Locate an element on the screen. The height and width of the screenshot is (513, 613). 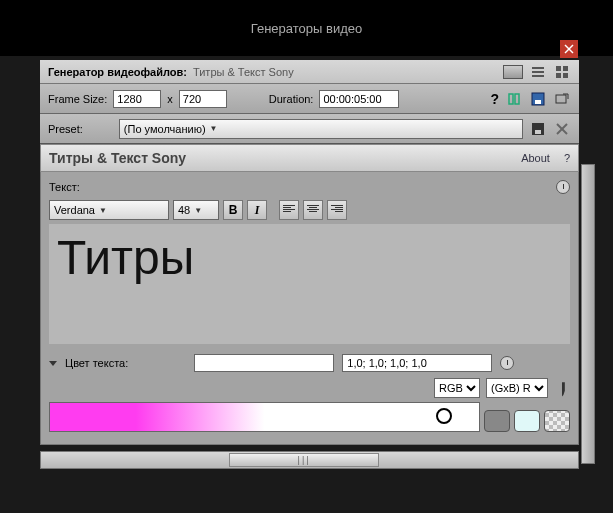
eyedropper-icon is located at coordinates (562, 388).